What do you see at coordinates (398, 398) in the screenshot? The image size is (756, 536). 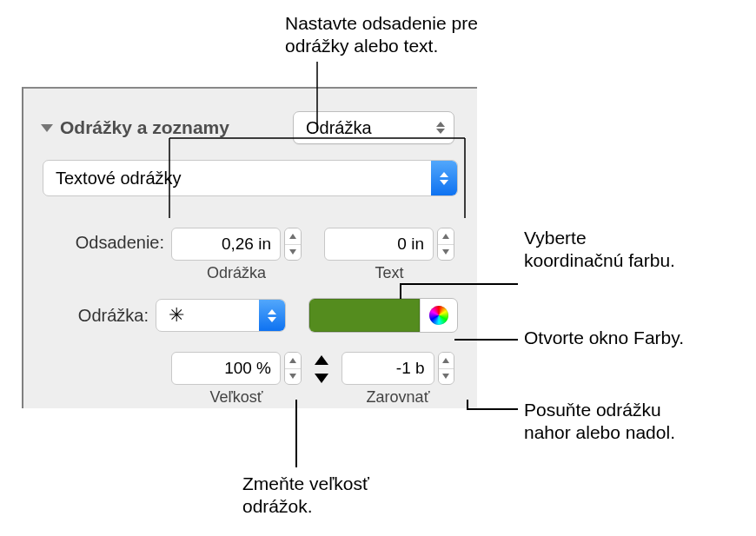 I see `align-caption: Zarovnať` at bounding box center [398, 398].